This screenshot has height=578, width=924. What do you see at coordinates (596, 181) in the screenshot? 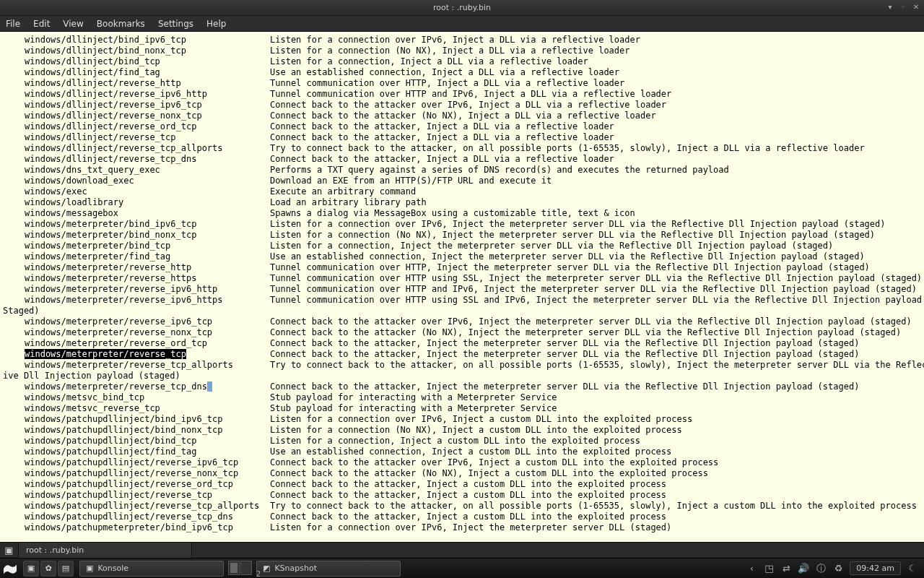
I see `payload-desc: Download an EXE from an HTTP(S)/FTP URL …` at bounding box center [596, 181].